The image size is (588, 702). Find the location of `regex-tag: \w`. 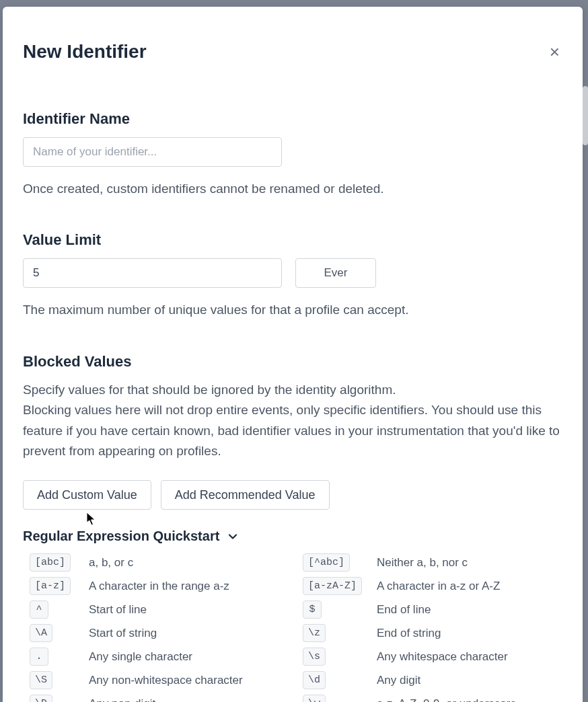

regex-tag: \w is located at coordinates (314, 698).